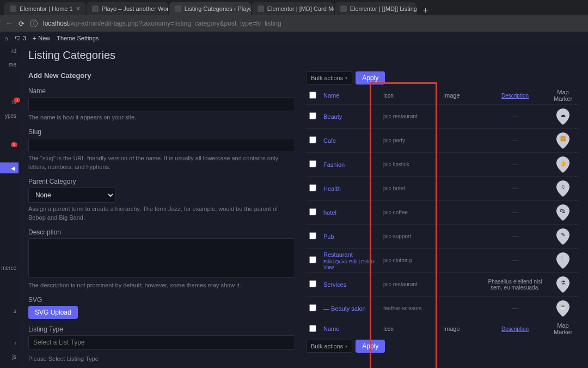 The width and height of the screenshot is (588, 368). I want to click on theme-settings: Theme Settings, so click(77, 38).